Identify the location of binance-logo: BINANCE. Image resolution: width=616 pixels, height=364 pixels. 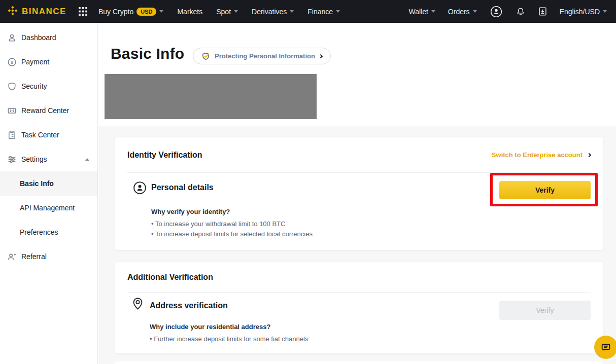
(37, 12).